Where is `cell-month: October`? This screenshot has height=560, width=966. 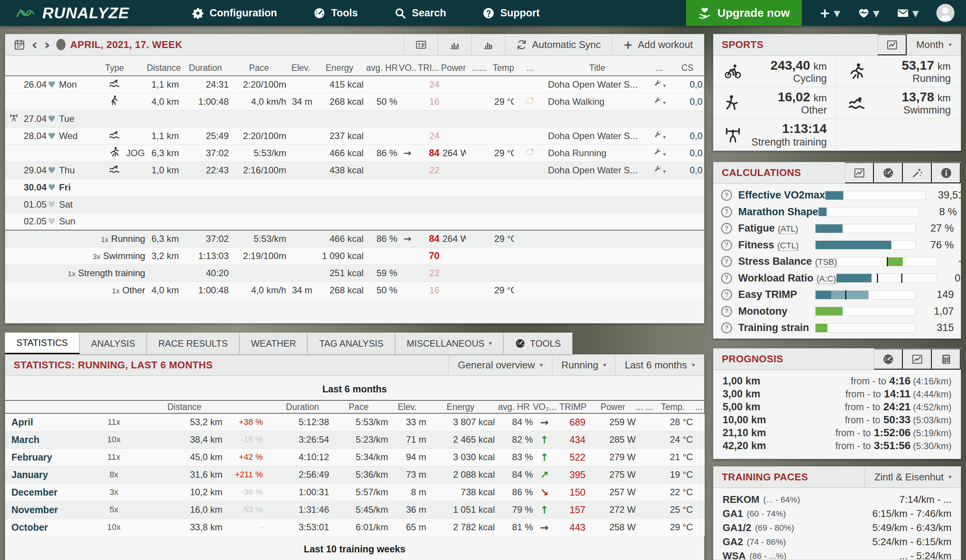 cell-month: October is located at coordinates (44, 527).